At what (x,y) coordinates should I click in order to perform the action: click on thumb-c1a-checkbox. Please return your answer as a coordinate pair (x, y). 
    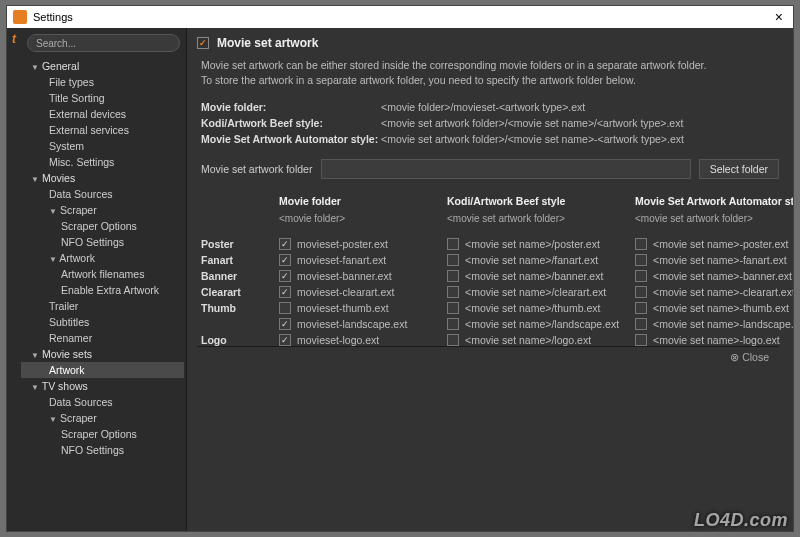
    Looking at the image, I should click on (285, 308).